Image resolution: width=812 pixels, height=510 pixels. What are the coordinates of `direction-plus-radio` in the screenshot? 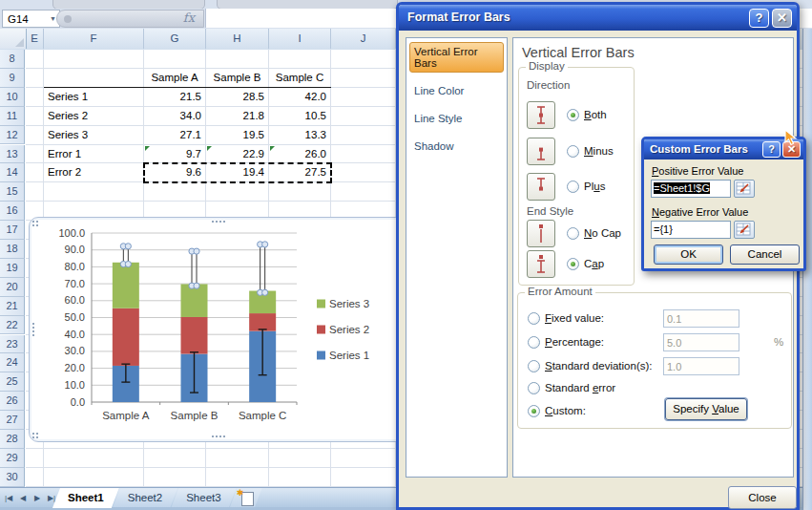 It's located at (573, 187).